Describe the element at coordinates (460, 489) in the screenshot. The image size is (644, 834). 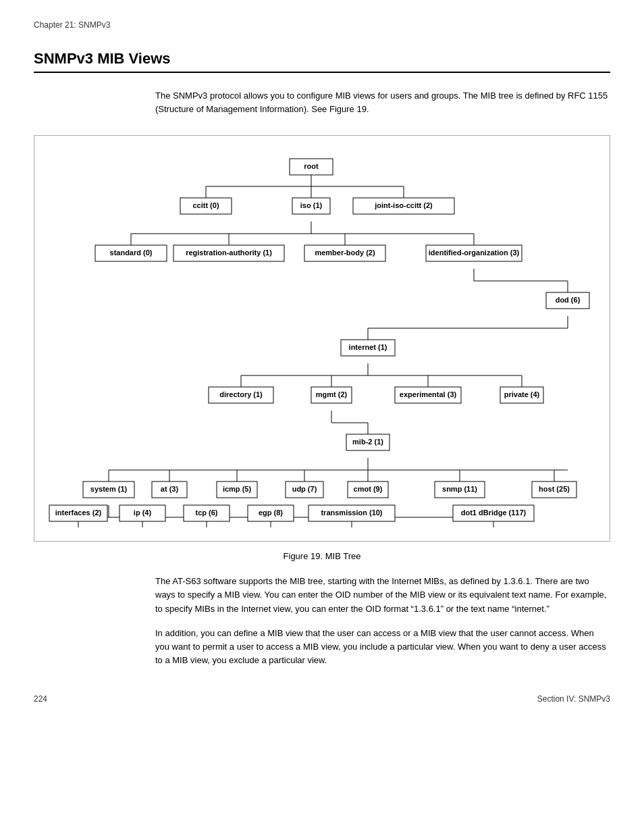
I see `node-snmp-label: snmp (11)` at that location.